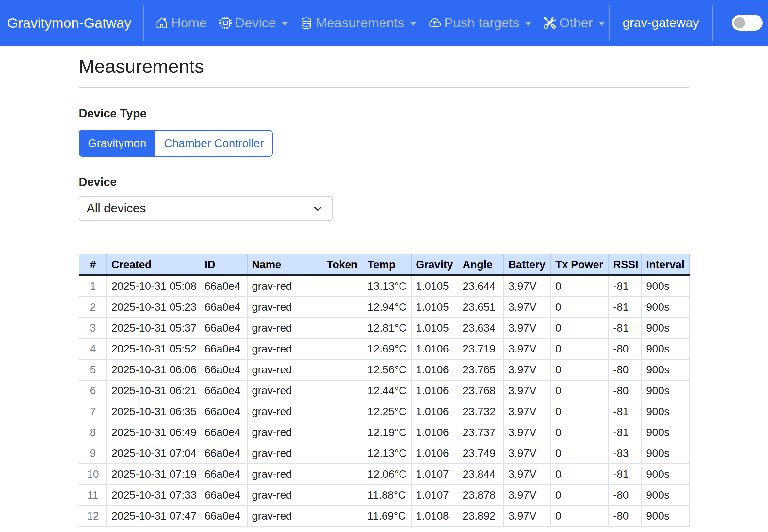 The height and width of the screenshot is (532, 768). I want to click on nav-item-device: Device, so click(254, 23).